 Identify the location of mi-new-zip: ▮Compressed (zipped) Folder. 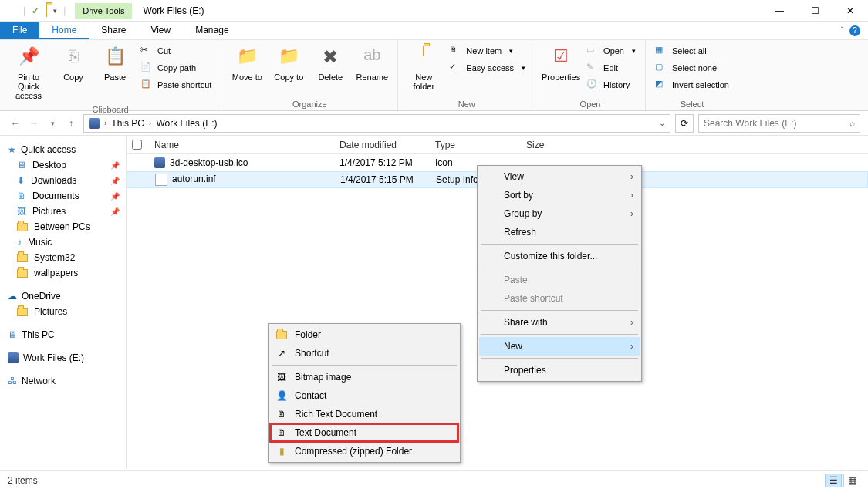
(364, 451).